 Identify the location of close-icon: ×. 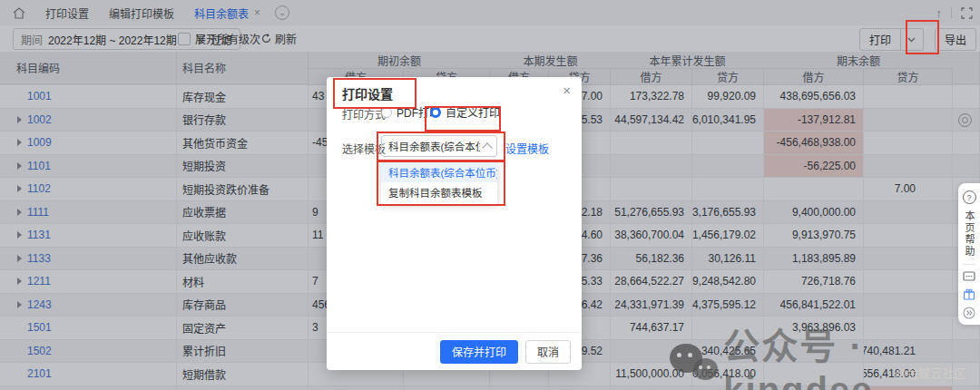
(566, 91).